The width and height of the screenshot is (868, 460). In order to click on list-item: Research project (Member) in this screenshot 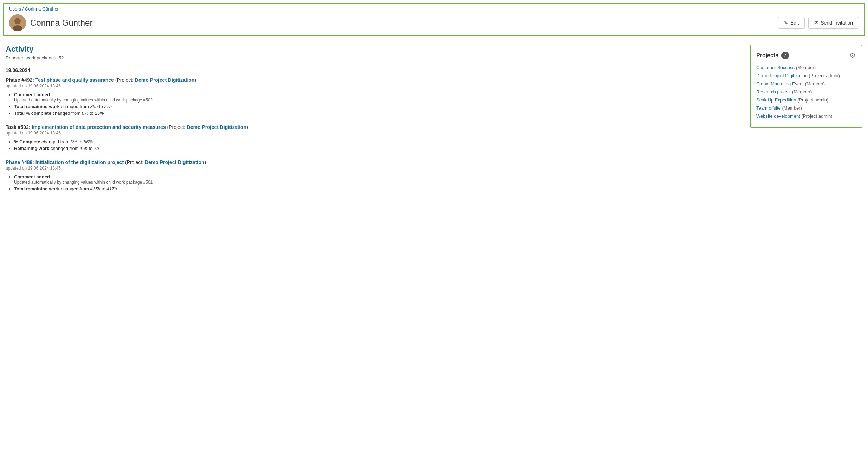, I will do `click(806, 92)`.